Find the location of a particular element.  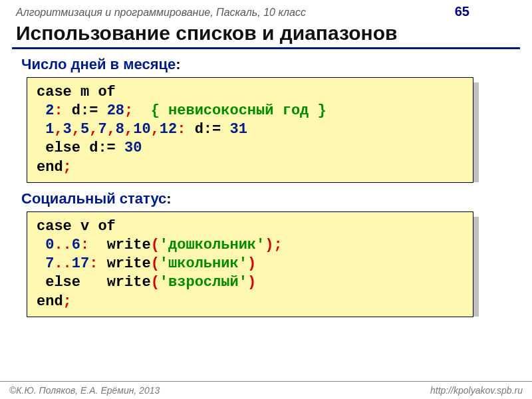

footer-right: http://kpolyakov.spb.ru is located at coordinates (476, 390).